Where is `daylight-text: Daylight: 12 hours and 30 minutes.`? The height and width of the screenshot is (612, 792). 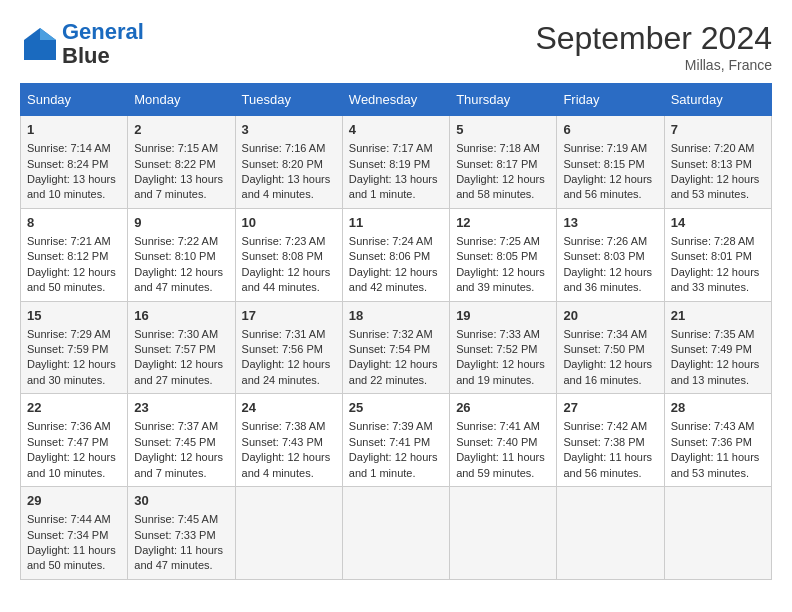
daylight-text: Daylight: 12 hours and 30 minutes. is located at coordinates (74, 372).